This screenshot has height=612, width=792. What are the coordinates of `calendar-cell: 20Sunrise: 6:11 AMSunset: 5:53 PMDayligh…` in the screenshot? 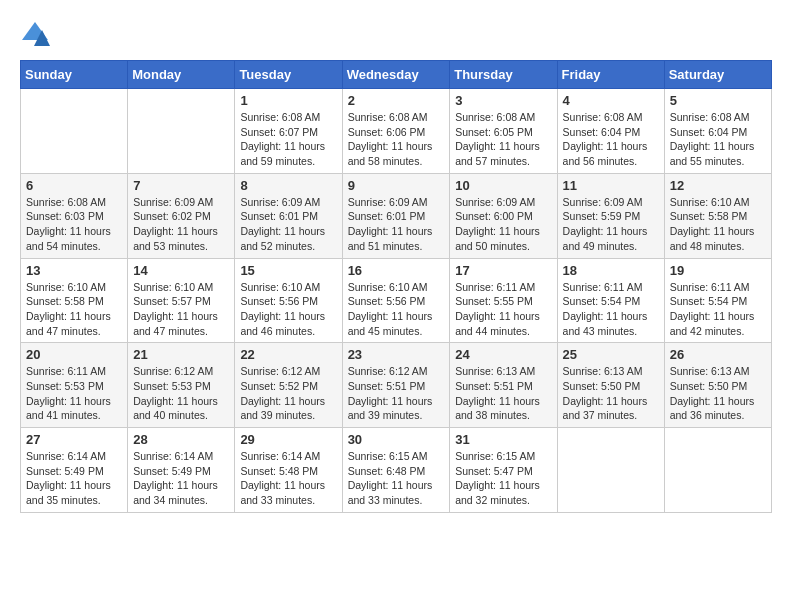 It's located at (74, 386).